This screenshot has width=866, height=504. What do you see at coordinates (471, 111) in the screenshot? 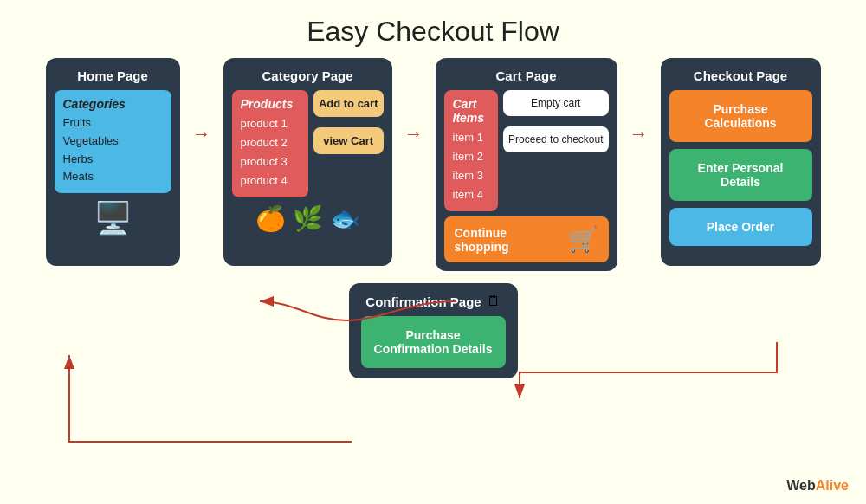
I see `cart-items-title: Cart Items` at bounding box center [471, 111].